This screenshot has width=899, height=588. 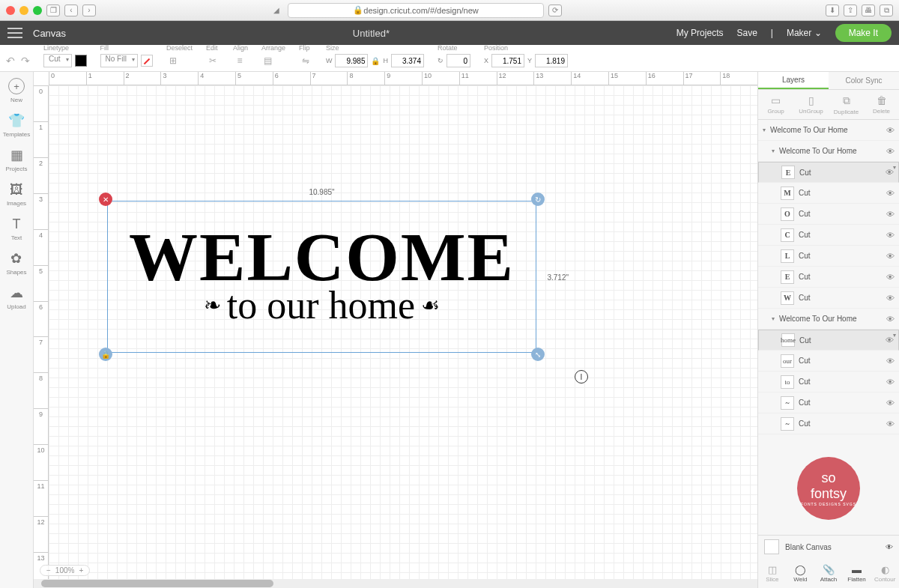 What do you see at coordinates (322, 277) in the screenshot?
I see `design-art: WELCOME ❧ to our home ☙` at bounding box center [322, 277].